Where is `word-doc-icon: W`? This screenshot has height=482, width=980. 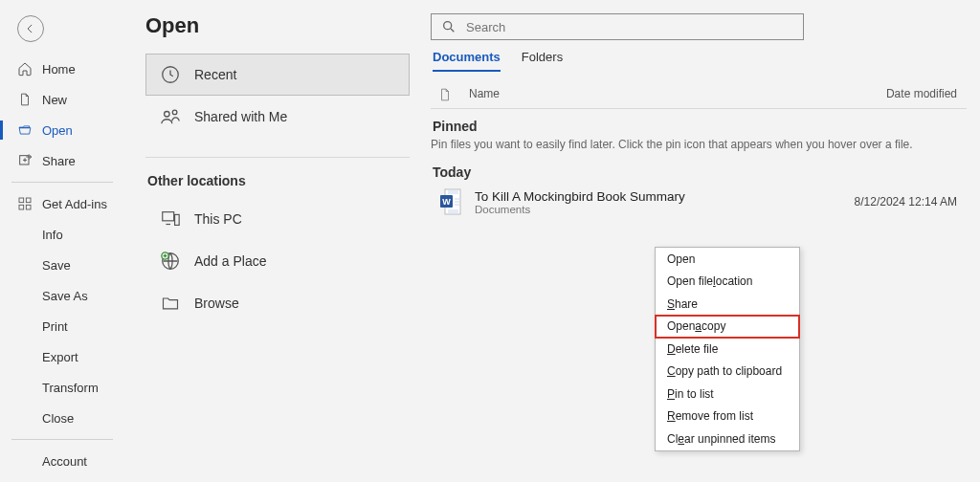
word-doc-icon: W is located at coordinates (451, 202).